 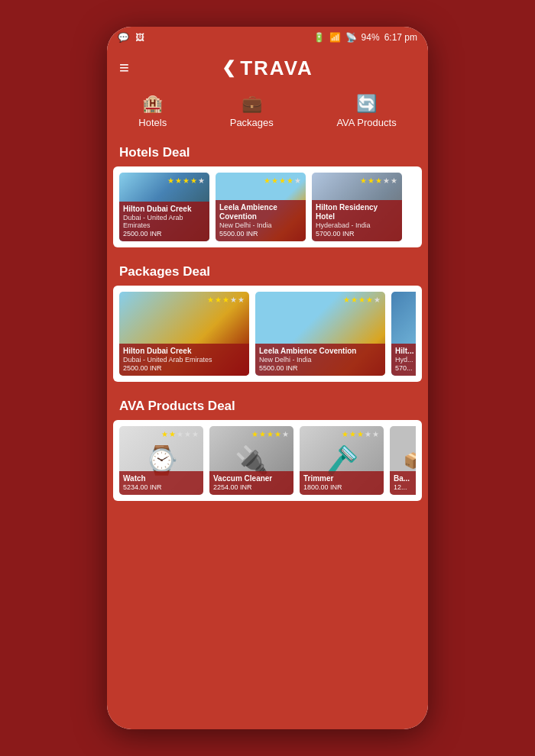 What do you see at coordinates (403, 460) in the screenshot?
I see `ava-card-4-partial: 📦 Ba... 12...` at bounding box center [403, 460].